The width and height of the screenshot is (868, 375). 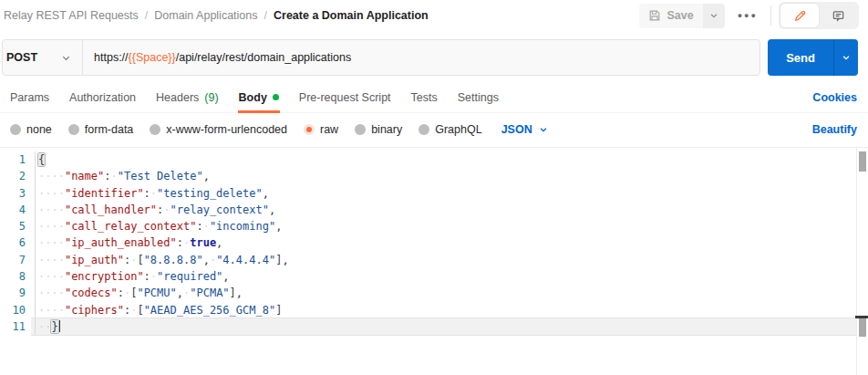 I want to click on url-box: POST https://{{Space}}/api/relay/rest/do…, so click(x=381, y=57).